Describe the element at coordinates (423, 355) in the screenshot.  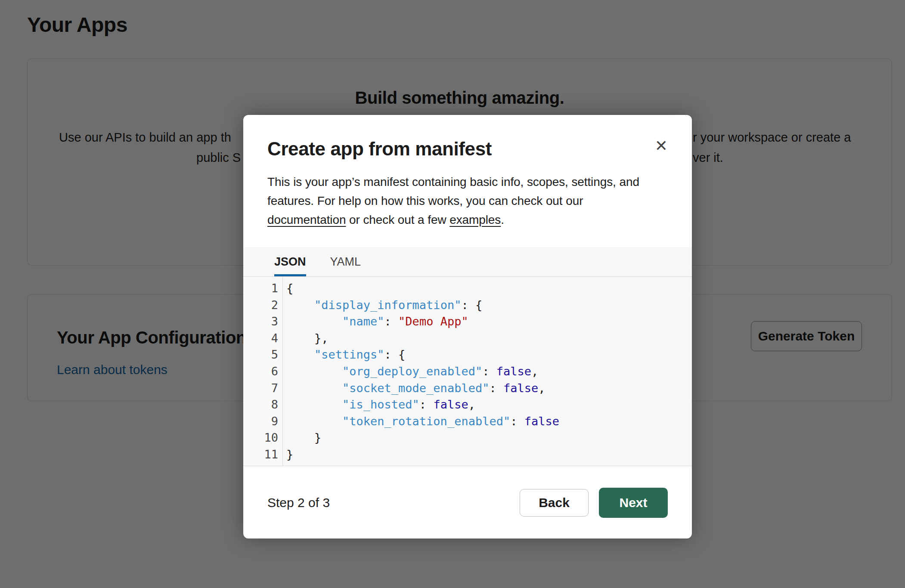
I see `code-line: "settings": {` at that location.